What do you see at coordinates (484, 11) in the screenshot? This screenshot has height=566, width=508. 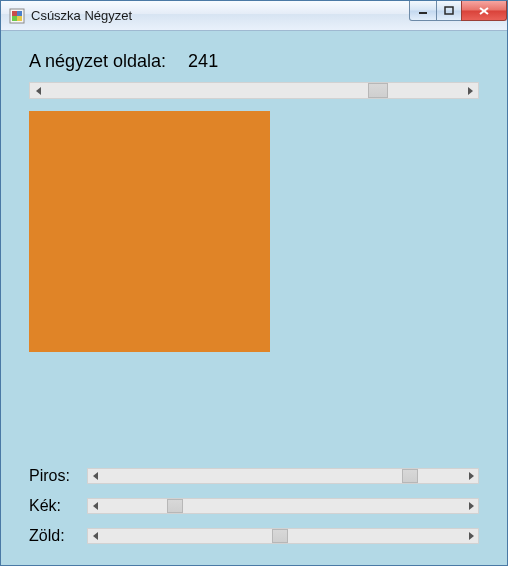 I see `close-button` at bounding box center [484, 11].